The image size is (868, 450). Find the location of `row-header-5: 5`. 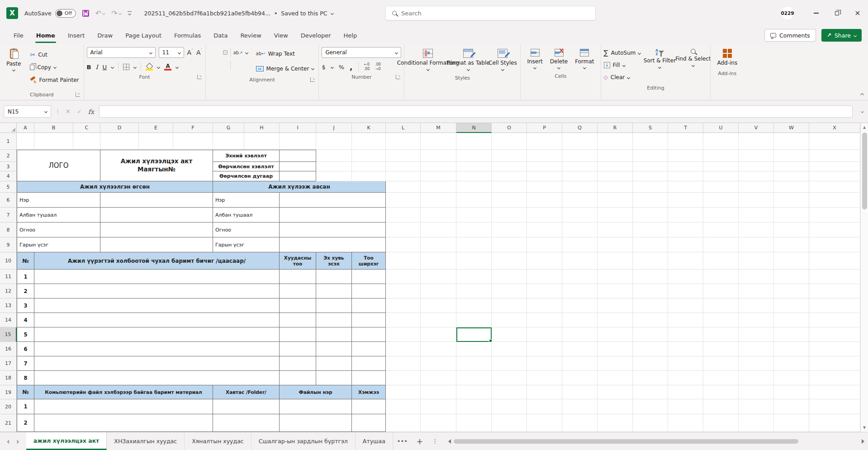

row-header-5: 5 is located at coordinates (8, 187).